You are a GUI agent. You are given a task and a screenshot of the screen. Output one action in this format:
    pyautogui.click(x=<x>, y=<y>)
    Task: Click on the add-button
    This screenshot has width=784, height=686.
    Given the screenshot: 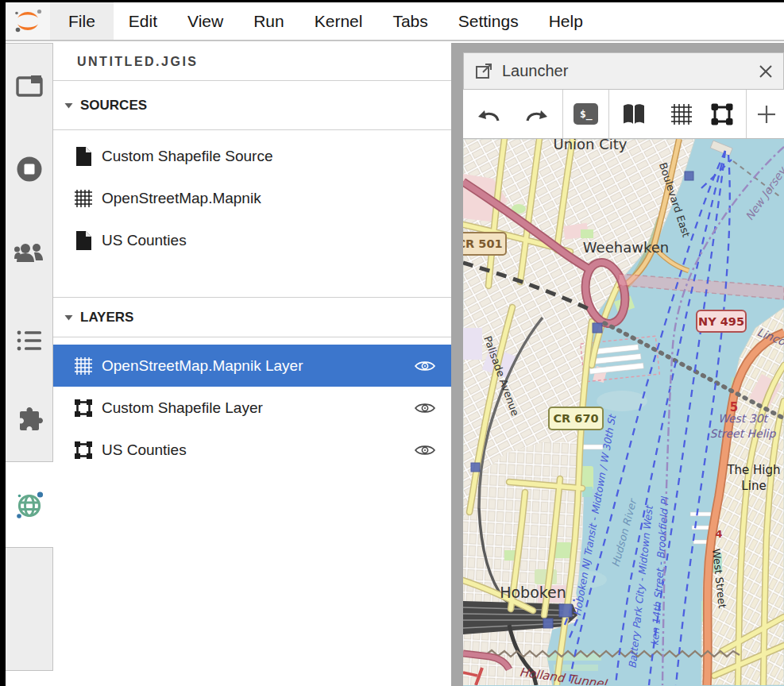 What is the action you would take?
    pyautogui.click(x=766, y=114)
    